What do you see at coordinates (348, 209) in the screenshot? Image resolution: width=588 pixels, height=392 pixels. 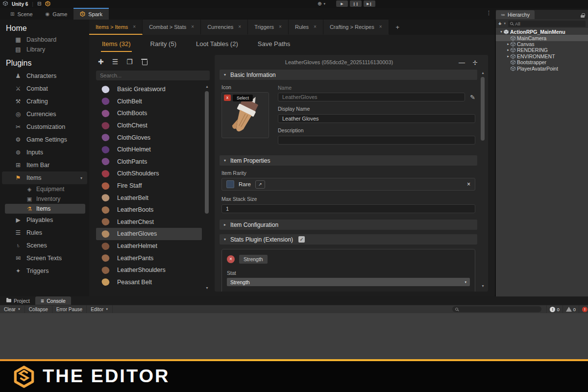 I see `max-stack-input` at bounding box center [348, 209].